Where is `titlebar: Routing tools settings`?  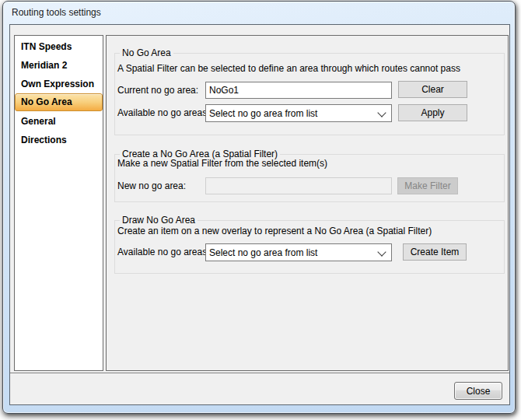 titlebar: Routing tools settings is located at coordinates (259, 12).